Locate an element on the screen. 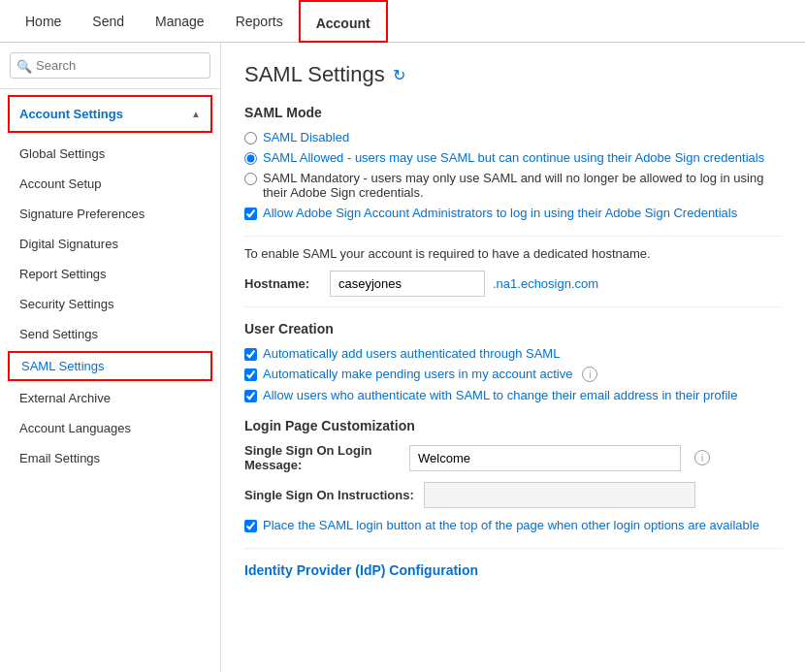 This screenshot has width=805, height=672. saml-button-top-checkbox is located at coordinates (250, 526).